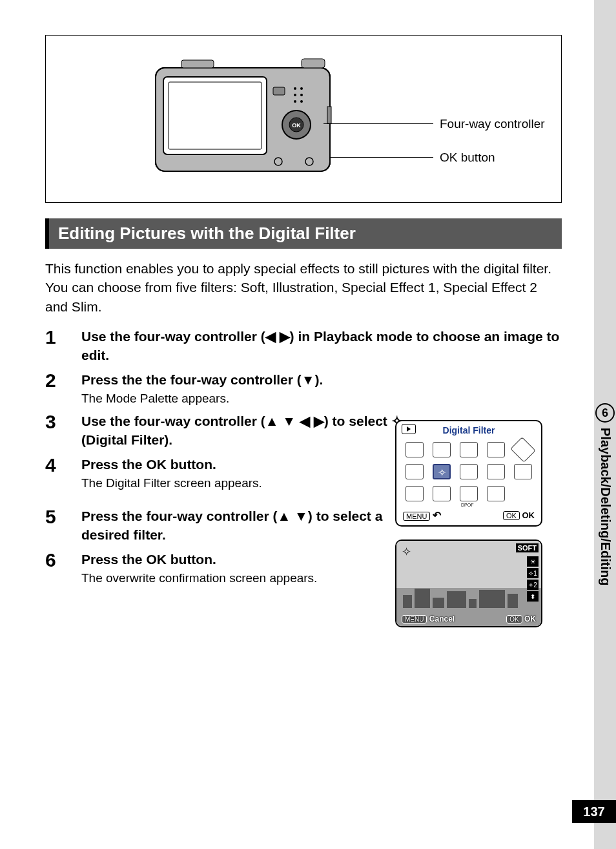  Describe the element at coordinates (533, 573) in the screenshot. I see `filter-indicator: ✧1` at that location.